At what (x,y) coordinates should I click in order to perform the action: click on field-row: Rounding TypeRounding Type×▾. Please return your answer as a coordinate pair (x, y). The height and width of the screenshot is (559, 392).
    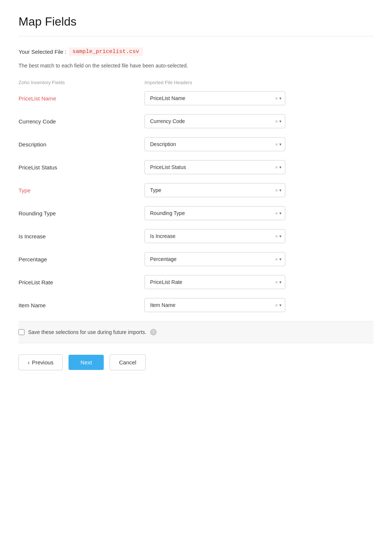
    Looking at the image, I should click on (196, 213).